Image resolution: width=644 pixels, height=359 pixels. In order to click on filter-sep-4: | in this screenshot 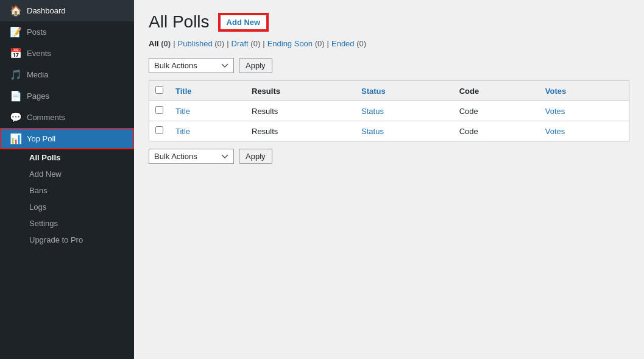, I will do `click(328, 44)`.